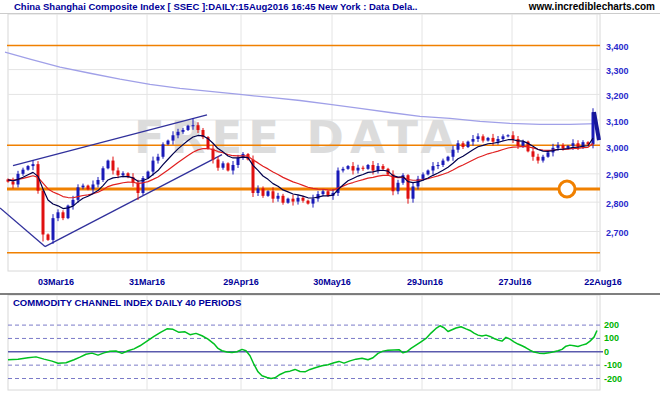  Describe the element at coordinates (241, 282) in the screenshot. I see `date-axis-label: 29Apr16` at that location.